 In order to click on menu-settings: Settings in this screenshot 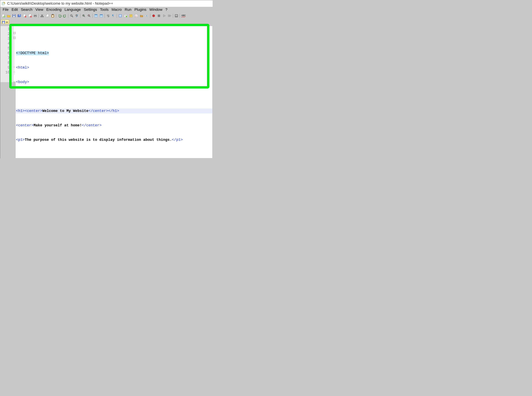, I will do `click(90, 10)`.